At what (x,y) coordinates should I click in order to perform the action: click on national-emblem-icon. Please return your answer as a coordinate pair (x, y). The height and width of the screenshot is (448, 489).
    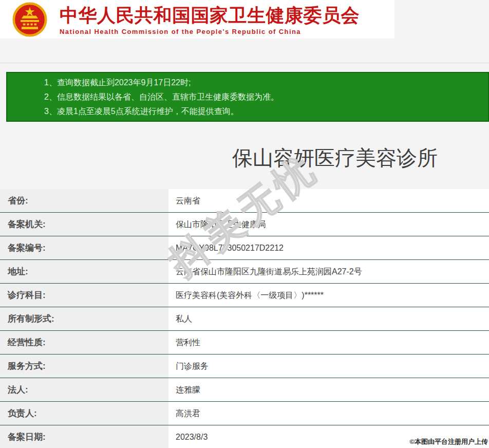
    Looking at the image, I should click on (30, 20).